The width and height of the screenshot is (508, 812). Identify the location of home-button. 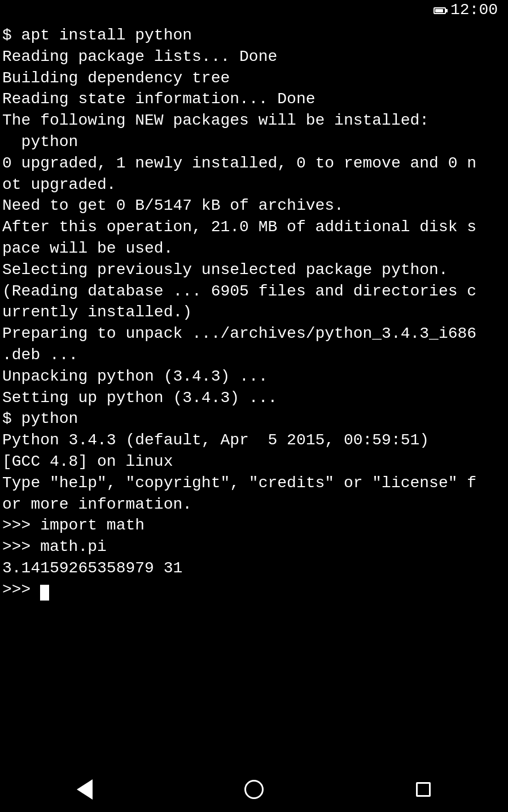
(254, 789).